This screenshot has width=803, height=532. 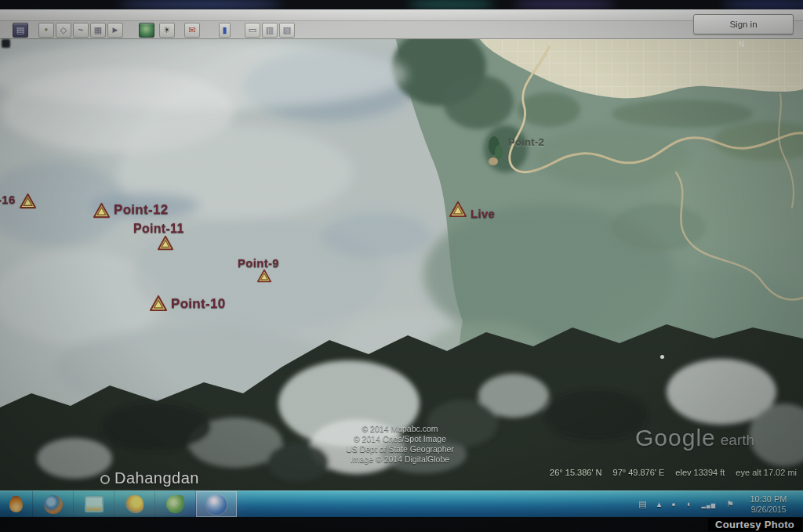 What do you see at coordinates (642, 505) in the screenshot?
I see `keyboard-tray-icon` at bounding box center [642, 505].